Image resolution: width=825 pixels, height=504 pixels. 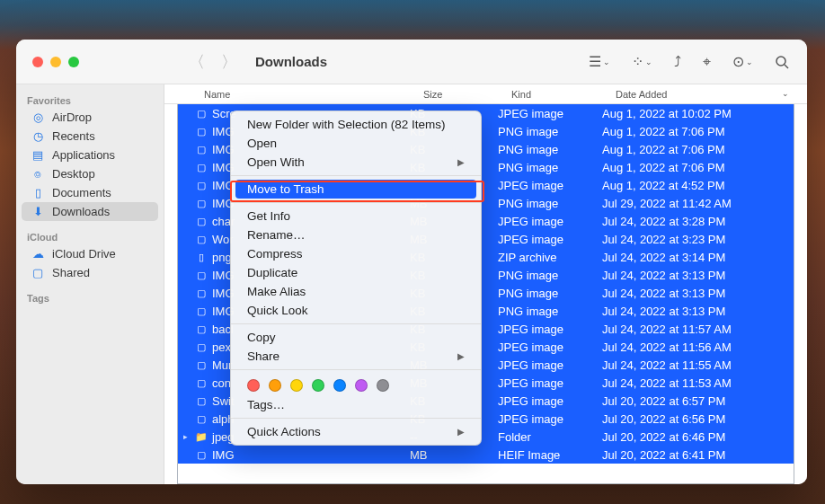 What do you see at coordinates (712, 94) in the screenshot?
I see `column-header-date: Date Added ⌄` at bounding box center [712, 94].